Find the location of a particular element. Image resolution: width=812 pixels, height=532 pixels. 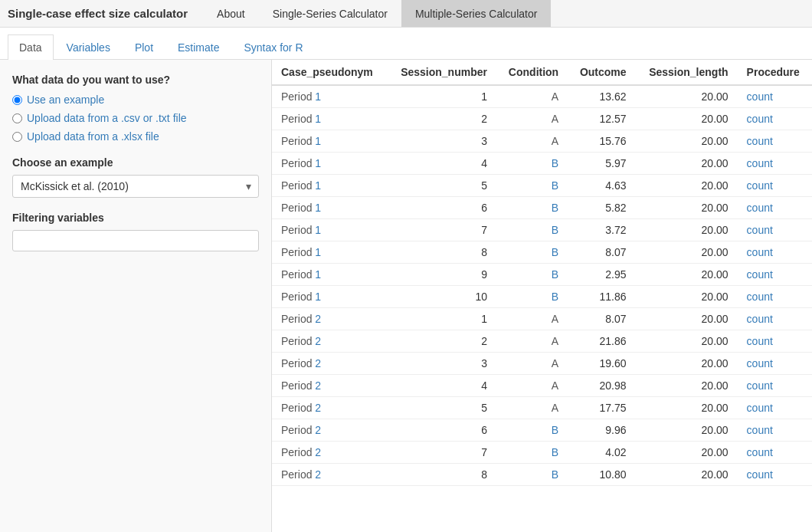

data-question: What data do you want to use? is located at coordinates (136, 80).